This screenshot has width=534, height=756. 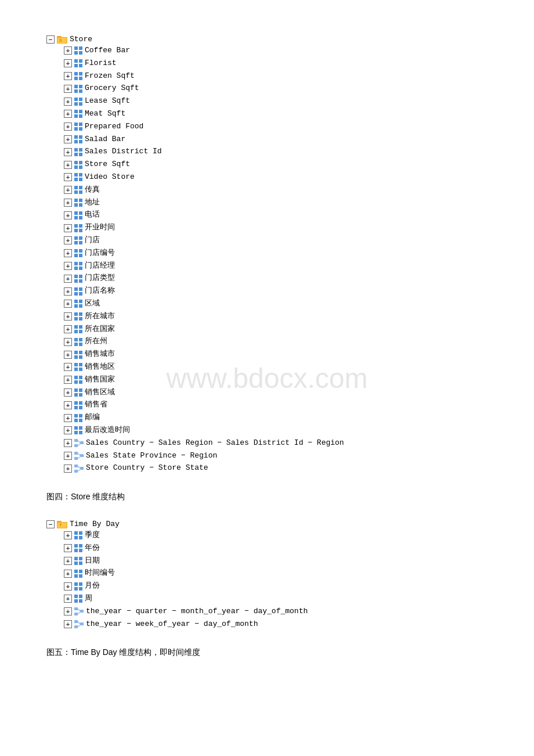 I want to click on list-item: + 邮编, so click(x=276, y=418).